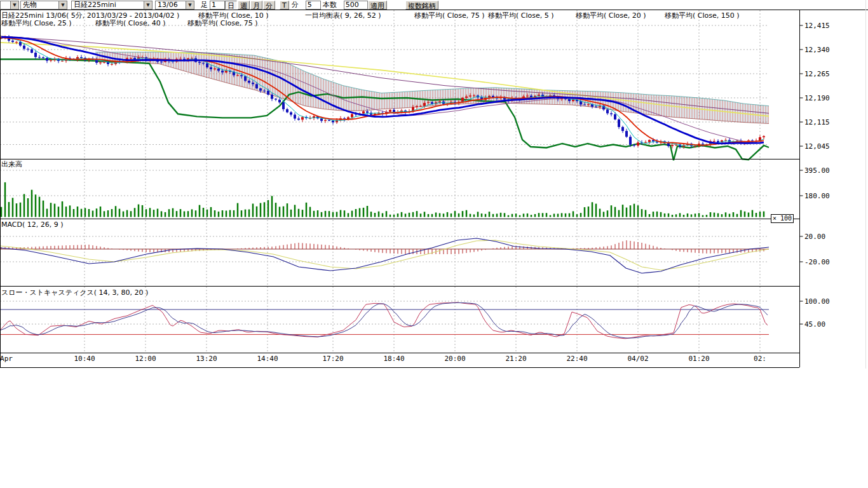  What do you see at coordinates (815, 324) in the screenshot?
I see `stochastics-axis-label: 45.00` at bounding box center [815, 324].